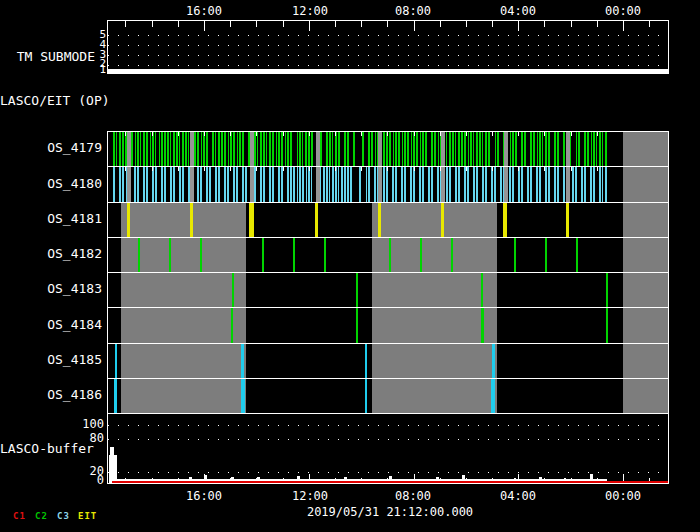  What do you see at coordinates (42, 516) in the screenshot?
I see `legend-item-c2: C2` at bounding box center [42, 516].